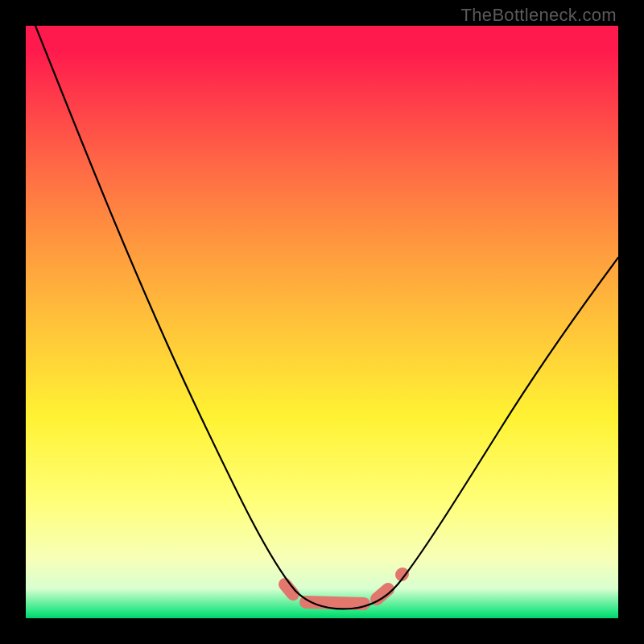  Describe the element at coordinates (344, 589) in the screenshot. I see `trough-highlight-group` at that location.